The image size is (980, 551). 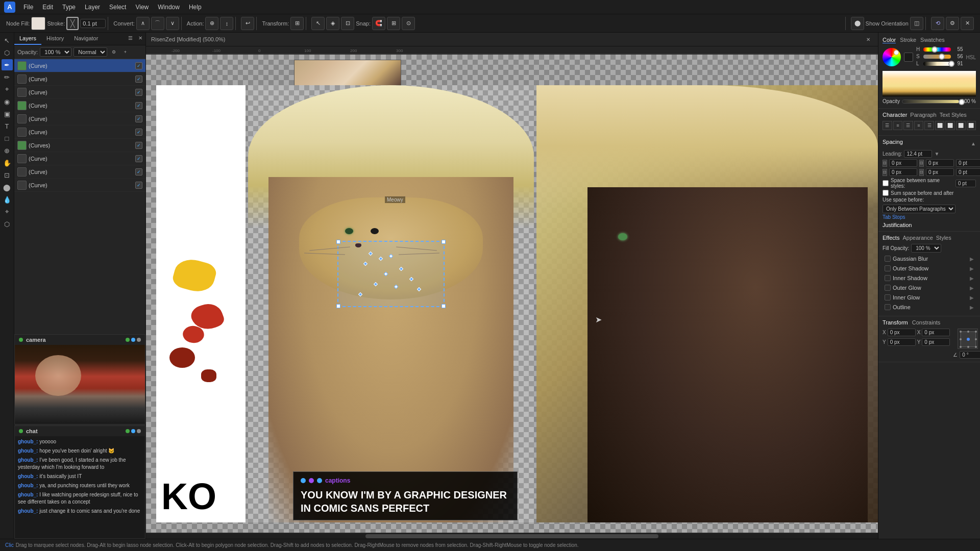 I want to click on h-slider-thumb, so click(x=935, y=49).